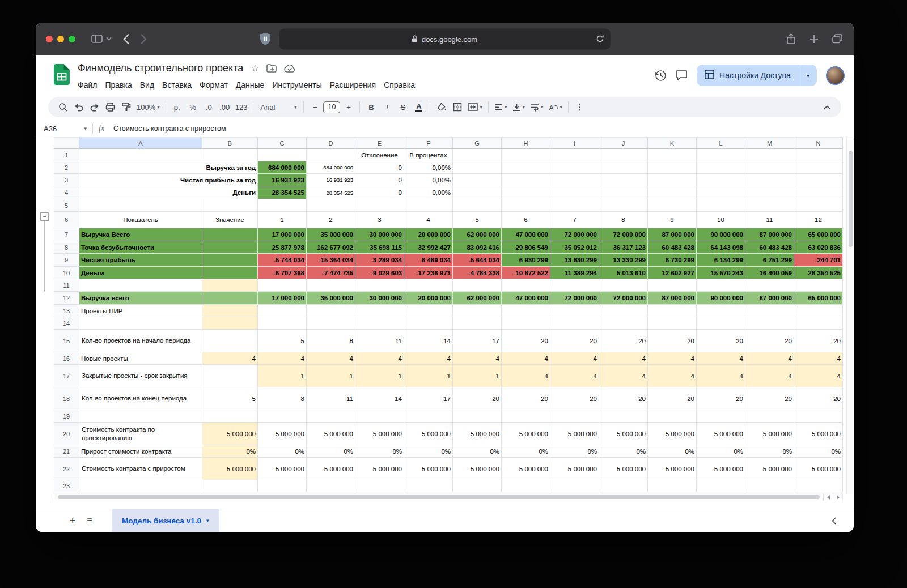 The width and height of the screenshot is (907, 588). What do you see at coordinates (624, 235) in the screenshot?
I see `cell-J7: 72 000 000` at bounding box center [624, 235].